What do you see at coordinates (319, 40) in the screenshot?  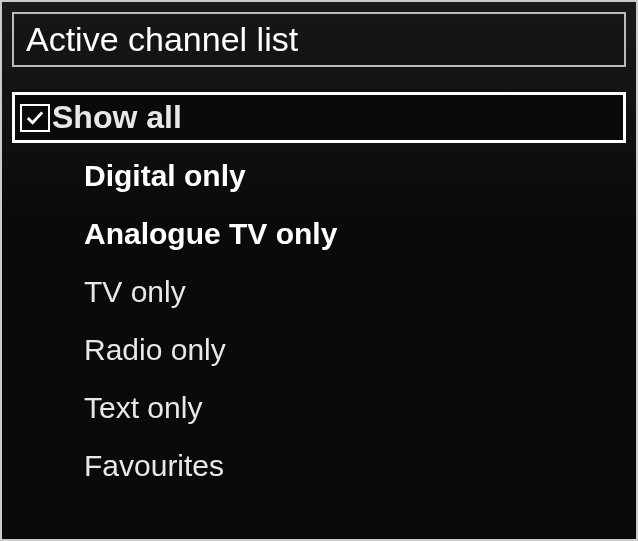 I see `title-bar: Active channel list` at bounding box center [319, 40].